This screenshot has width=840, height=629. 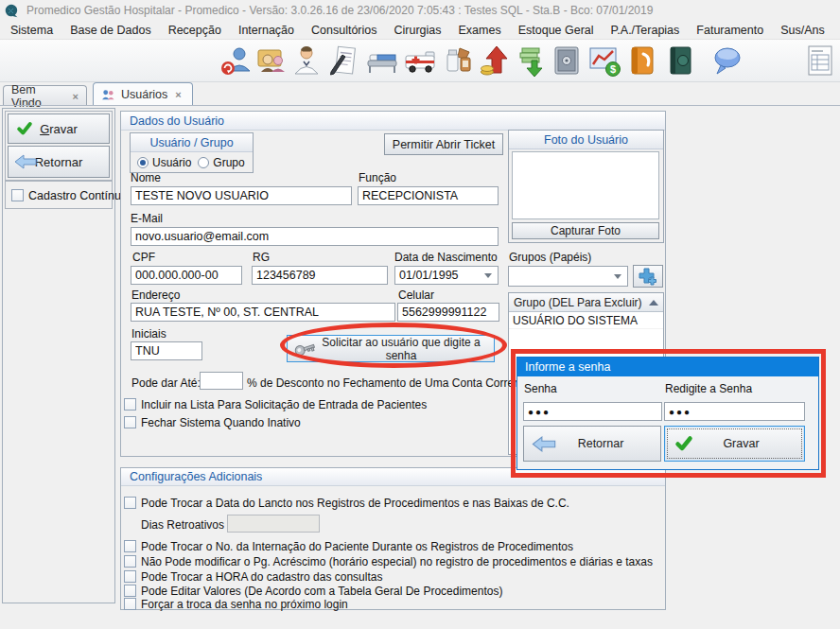 I want to click on phone-book-icon, so click(x=642, y=61).